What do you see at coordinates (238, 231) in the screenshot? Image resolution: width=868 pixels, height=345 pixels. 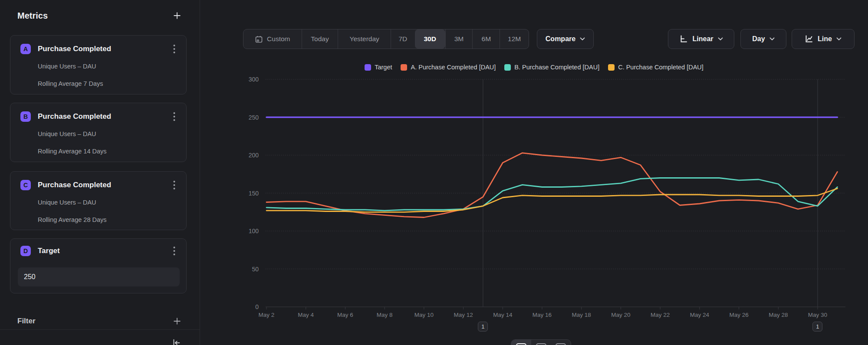 I see `y-axis-label: 100` at bounding box center [238, 231].